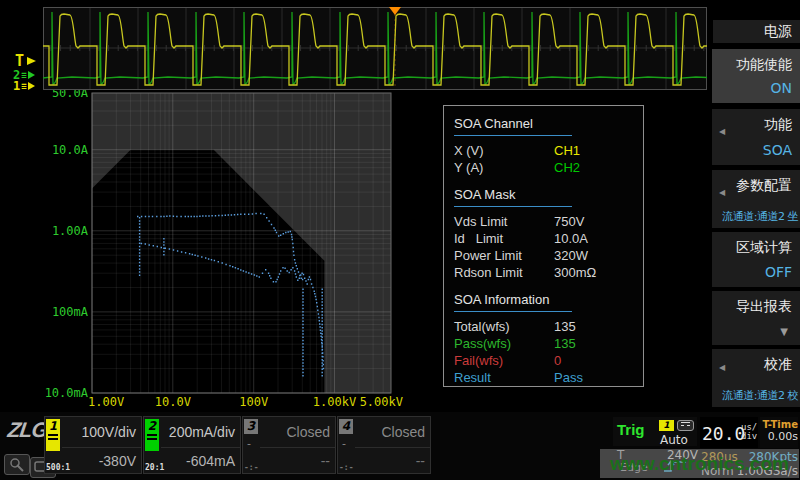 Image resolution: width=800 pixels, height=480 pixels. I want to click on channel3-scale: Closed, so click(308, 432).